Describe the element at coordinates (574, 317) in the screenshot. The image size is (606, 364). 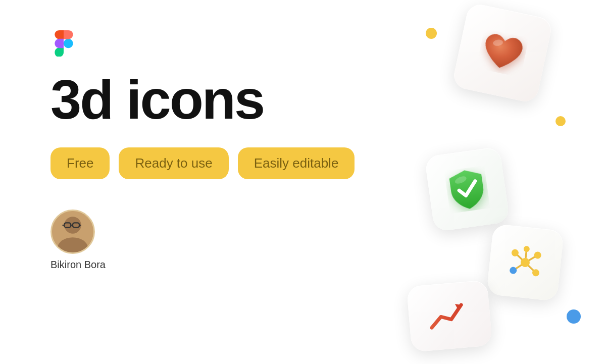
I see `dot-blue-bottom` at that location.